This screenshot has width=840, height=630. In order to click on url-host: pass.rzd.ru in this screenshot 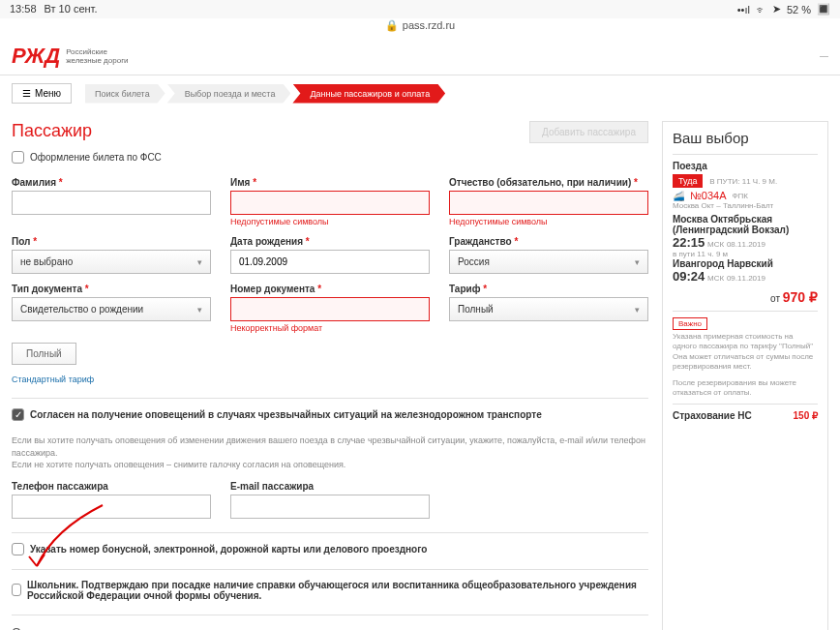, I will do `click(429, 25)`.